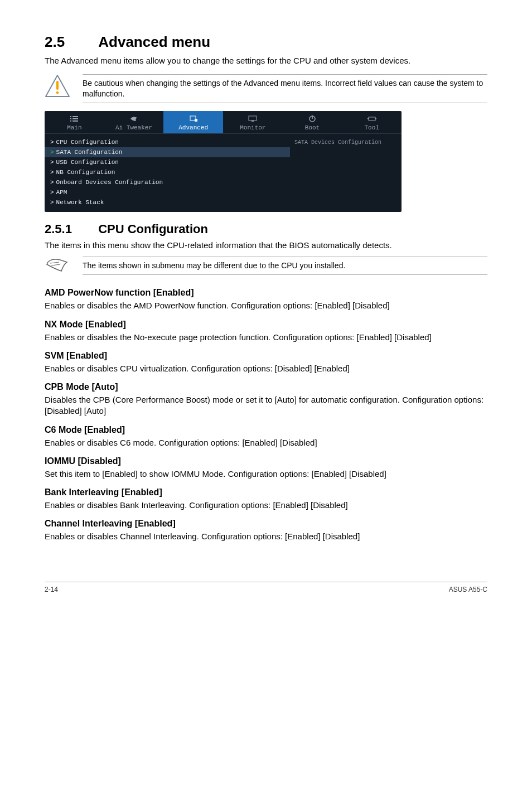 The width and height of the screenshot is (532, 802). Describe the element at coordinates (253, 119) in the screenshot. I see `monitor-icon` at that location.